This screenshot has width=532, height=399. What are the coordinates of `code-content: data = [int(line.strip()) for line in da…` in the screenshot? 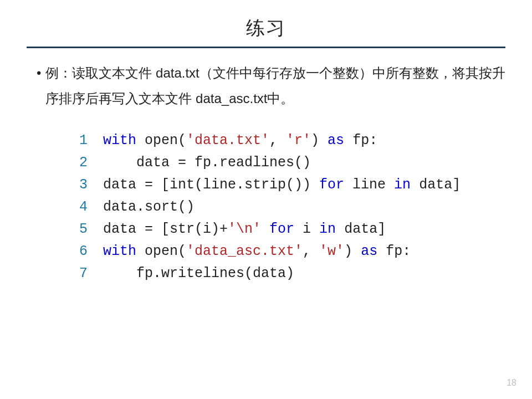 It's located at (282, 185).